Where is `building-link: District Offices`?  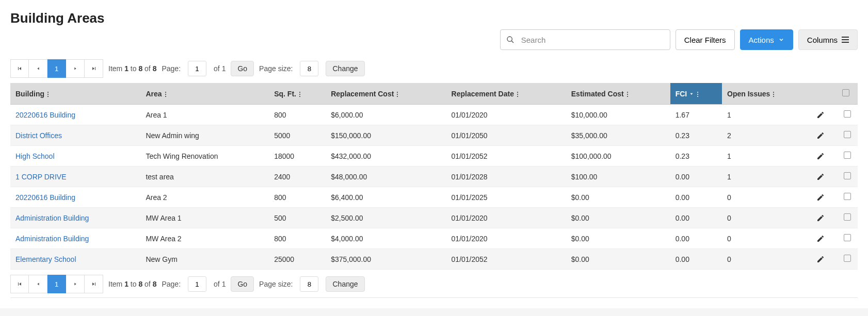
building-link: District Offices is located at coordinates (39, 136).